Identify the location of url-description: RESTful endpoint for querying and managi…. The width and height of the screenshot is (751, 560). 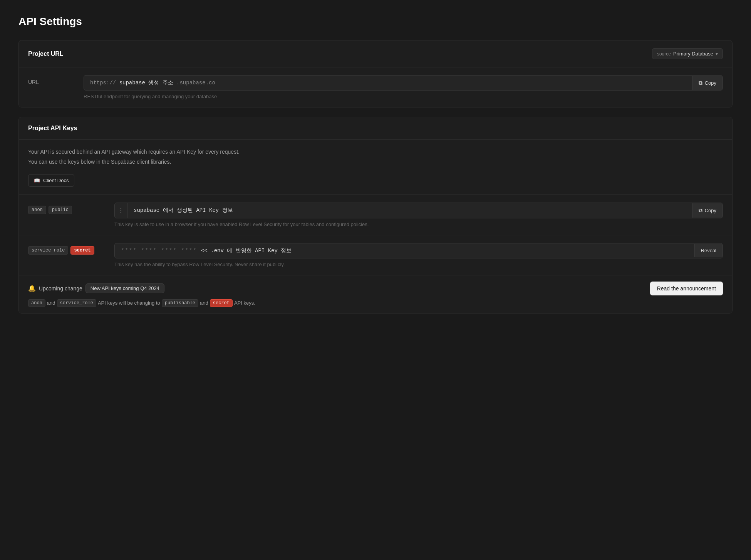
(403, 96).